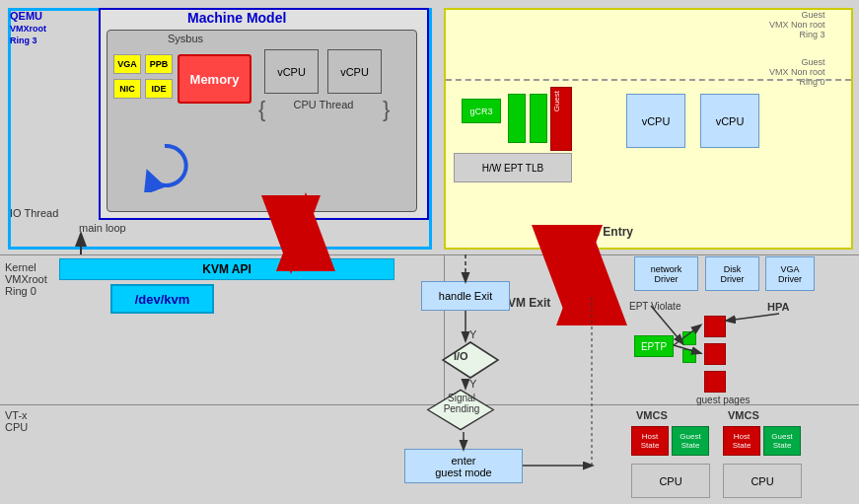 Image resolution: width=859 pixels, height=504 pixels. Describe the element at coordinates (730, 120) in the screenshot. I see `guest-vcpu2-component: vCPU` at that location.